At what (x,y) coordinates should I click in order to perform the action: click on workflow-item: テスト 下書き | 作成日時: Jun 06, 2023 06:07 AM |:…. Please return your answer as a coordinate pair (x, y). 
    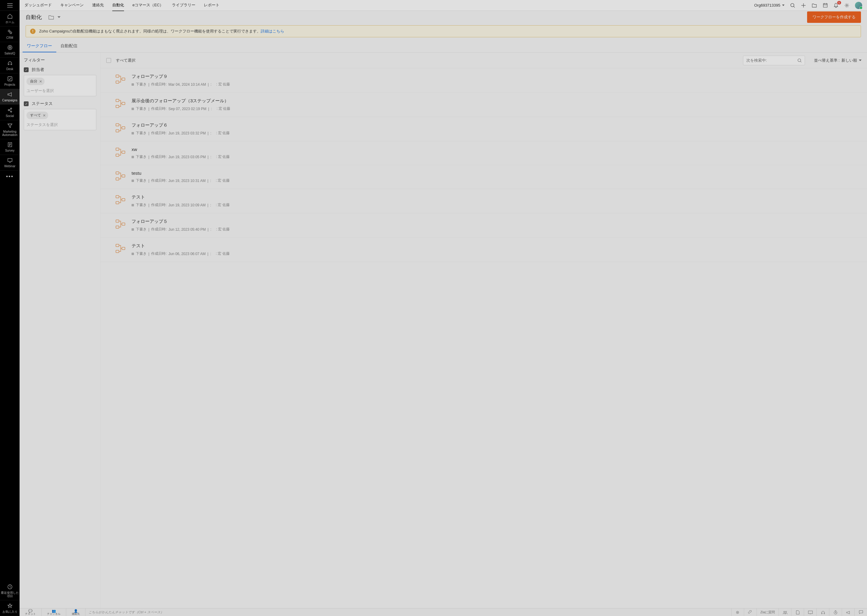
    Looking at the image, I should click on (484, 250).